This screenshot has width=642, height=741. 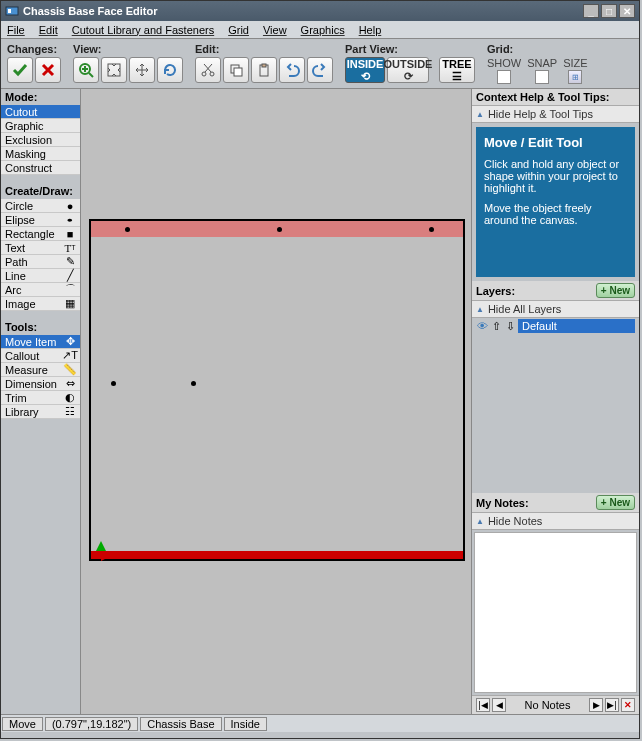 What do you see at coordinates (504, 77) in the screenshot?
I see `grid-show-checkbox` at bounding box center [504, 77].